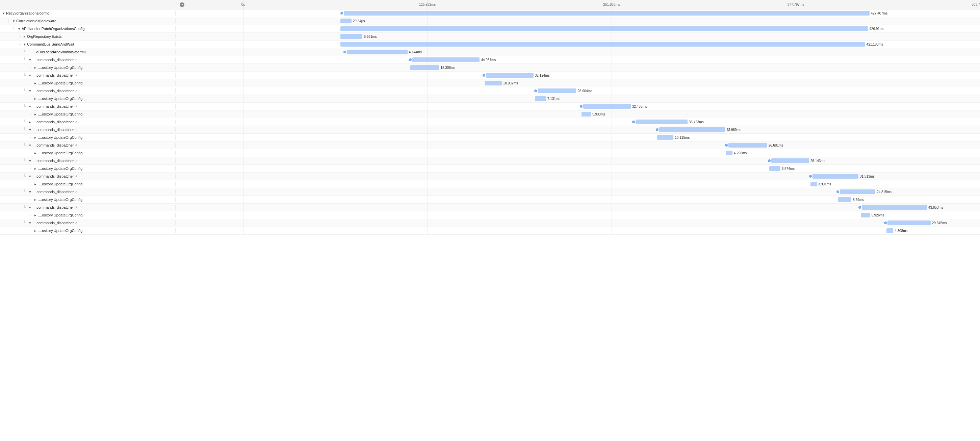 The height and width of the screenshot is (441, 980). What do you see at coordinates (490, 37) in the screenshot?
I see `table-row: └▸OrgRepository.Exists5.561ms` at bounding box center [490, 37].